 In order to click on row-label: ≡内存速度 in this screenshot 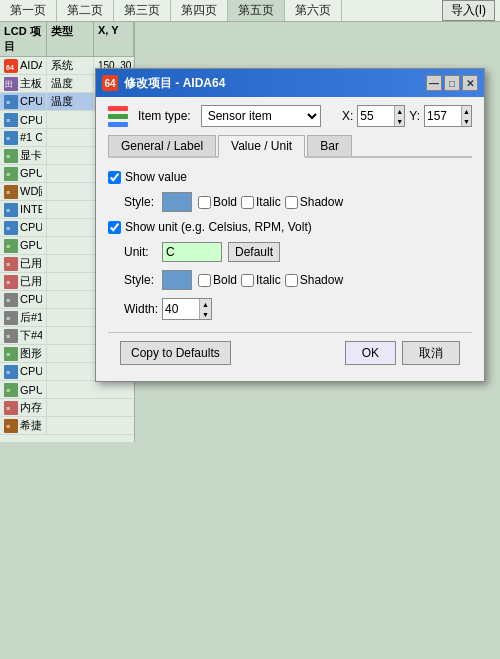, I will do `click(24, 408)`.